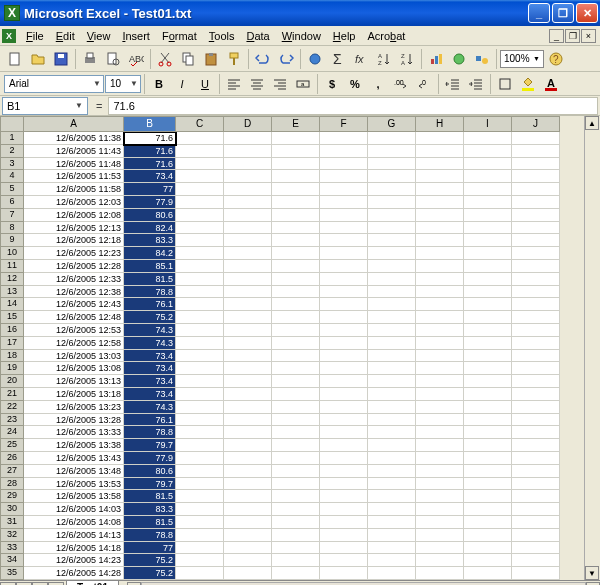 Image resolution: width=600 pixels, height=585 pixels. What do you see at coordinates (74, 190) in the screenshot?
I see `cell-A5: 12/6/2005 11:58` at bounding box center [74, 190].